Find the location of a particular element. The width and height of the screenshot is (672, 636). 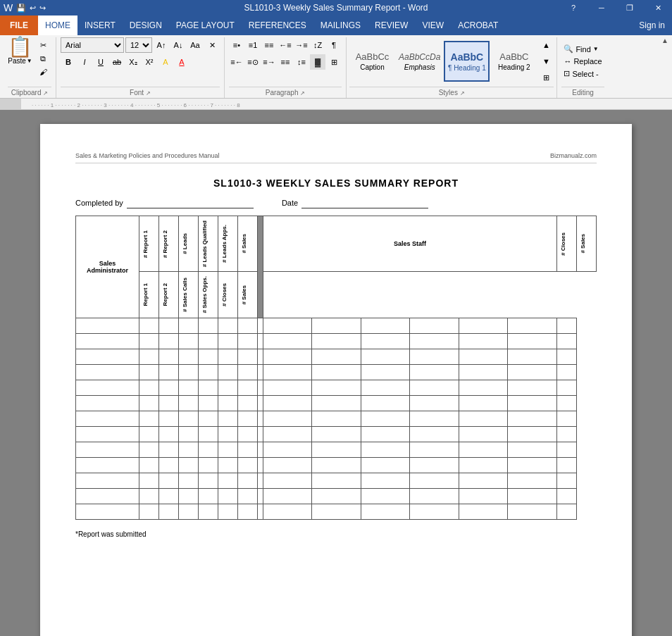

copy-button: ⧉ is located at coordinates (43, 58).